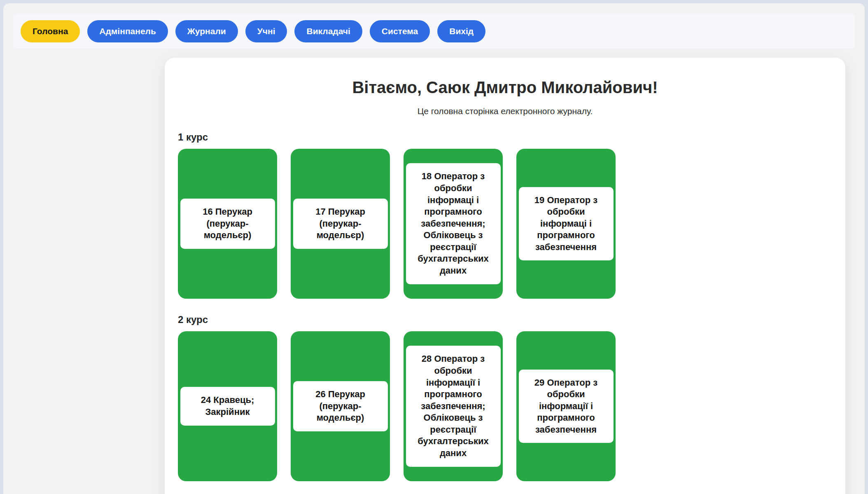 The width and height of the screenshot is (868, 494). Describe the element at coordinates (566, 224) in the screenshot. I see `group-card: 19 Оператор з обробки інформаці і програ…` at that location.